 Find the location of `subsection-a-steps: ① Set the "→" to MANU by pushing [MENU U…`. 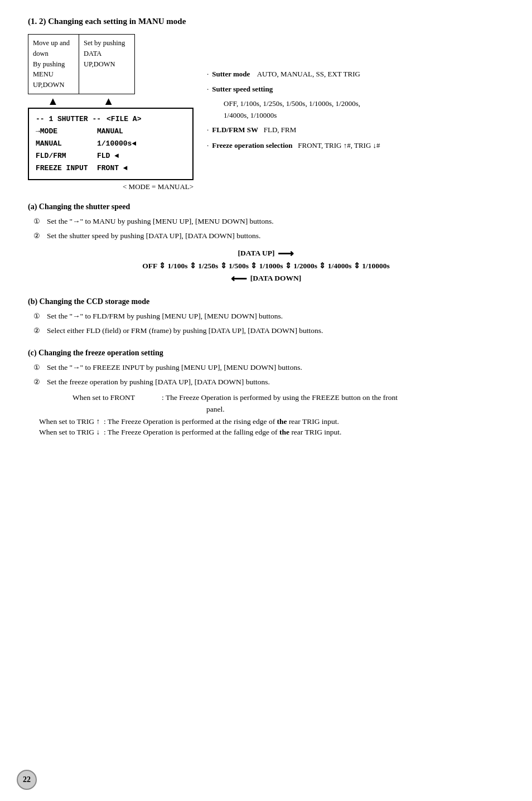

subsection-a-steps: ① Set the "→" to MANU by pushing [MENU U… is located at coordinates (266, 229).